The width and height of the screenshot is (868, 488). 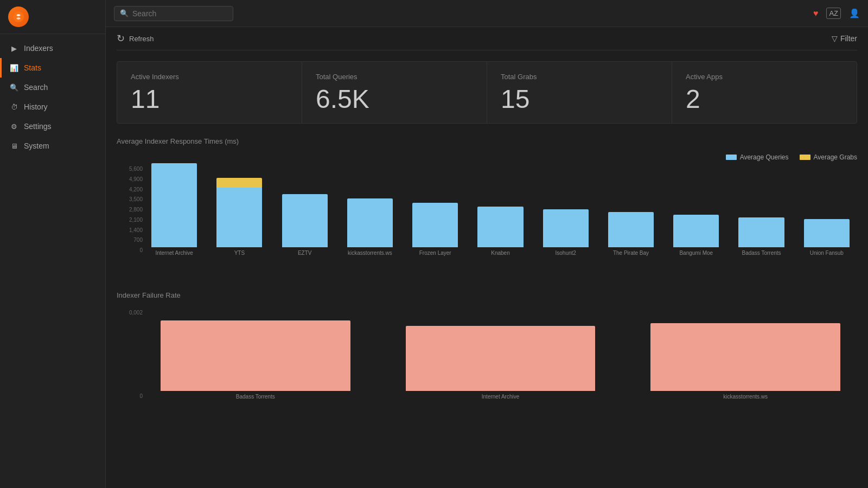 What do you see at coordinates (761, 208) in the screenshot?
I see `bar-badass-torrents: Badass Torrents` at bounding box center [761, 208].